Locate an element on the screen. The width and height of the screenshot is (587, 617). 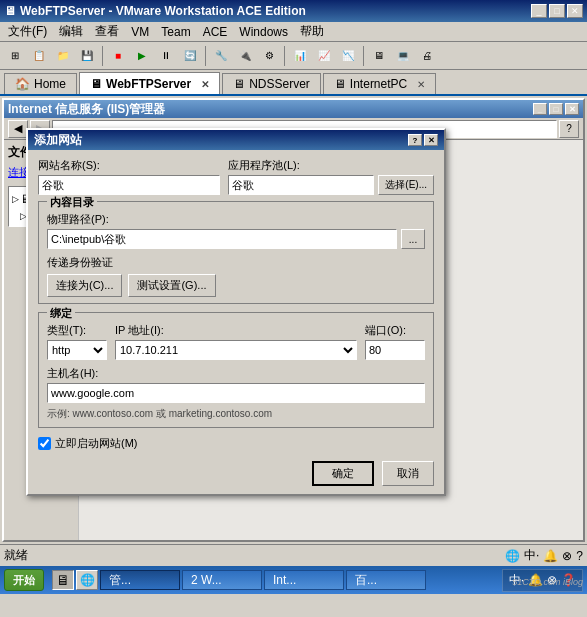
tree-expand-1: ▷ is located at coordinates (16, 199).